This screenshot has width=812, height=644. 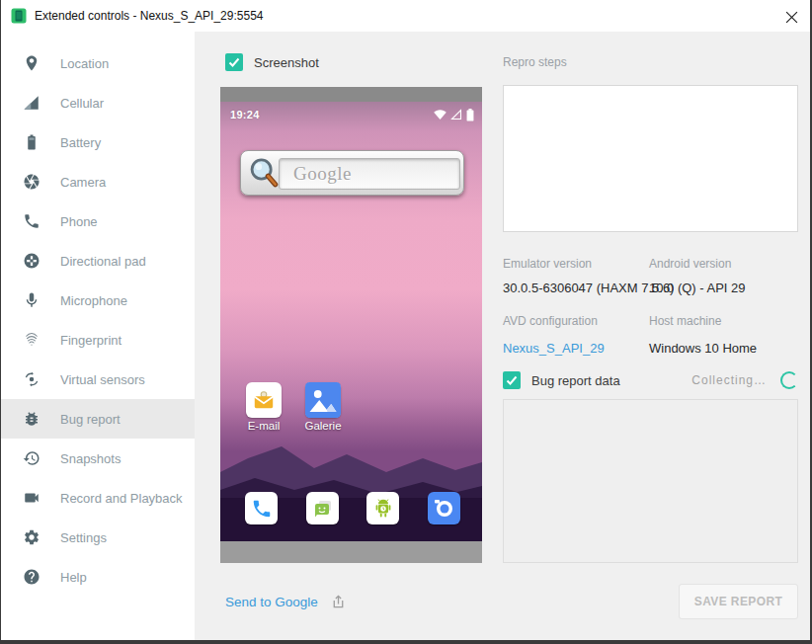 I want to click on emulator-app-icon, so click(x=19, y=16).